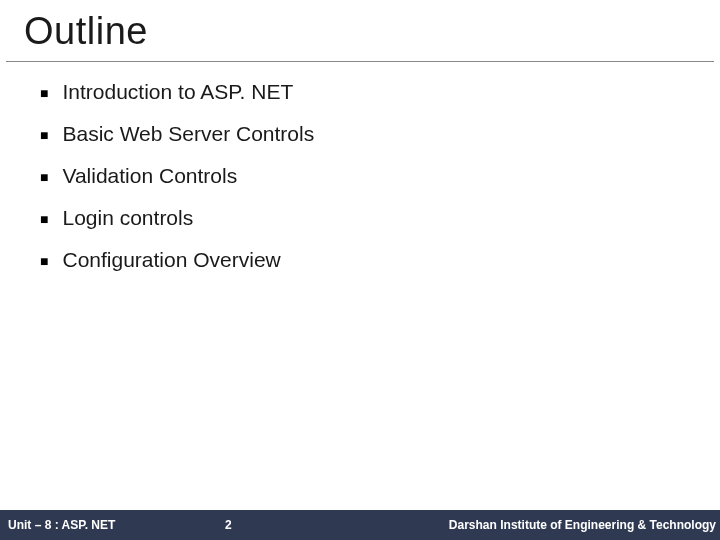 The image size is (720, 540). I want to click on list-item-label: Basic Web Server Controls, so click(188, 134).